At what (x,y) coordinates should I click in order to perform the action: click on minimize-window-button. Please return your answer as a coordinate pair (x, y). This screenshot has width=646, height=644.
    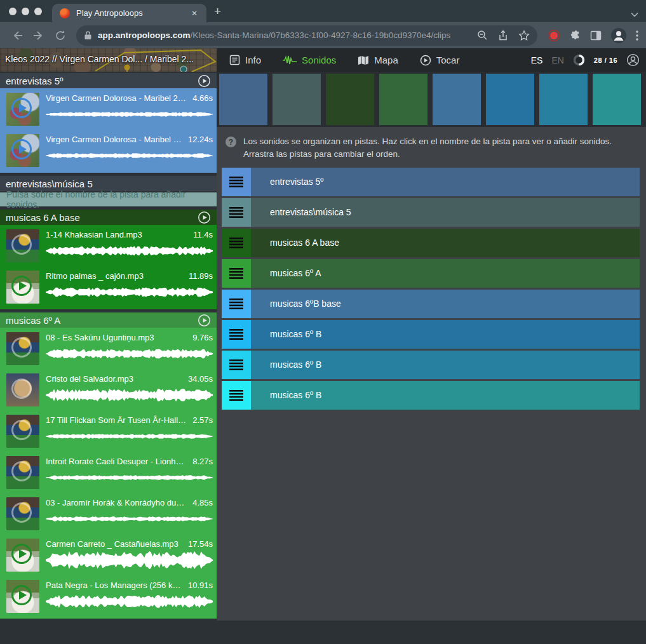
    Looking at the image, I should click on (25, 11).